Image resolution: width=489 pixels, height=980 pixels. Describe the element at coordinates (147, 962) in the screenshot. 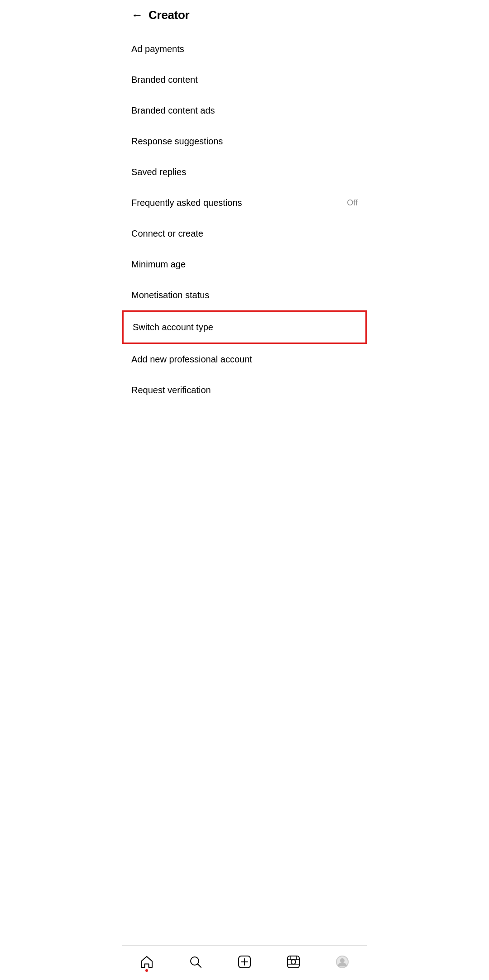

I see `nav-item-home` at that location.